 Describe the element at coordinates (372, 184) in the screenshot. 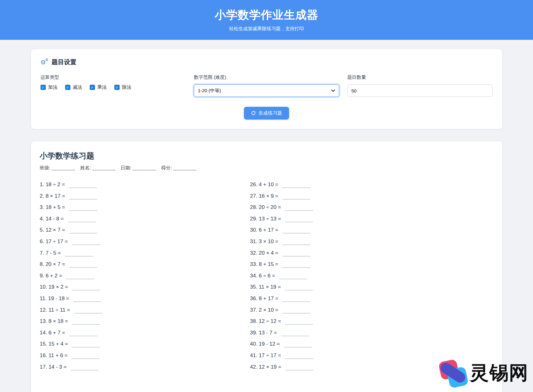

I see `problem-row: 26. 4 + 10 =` at that location.